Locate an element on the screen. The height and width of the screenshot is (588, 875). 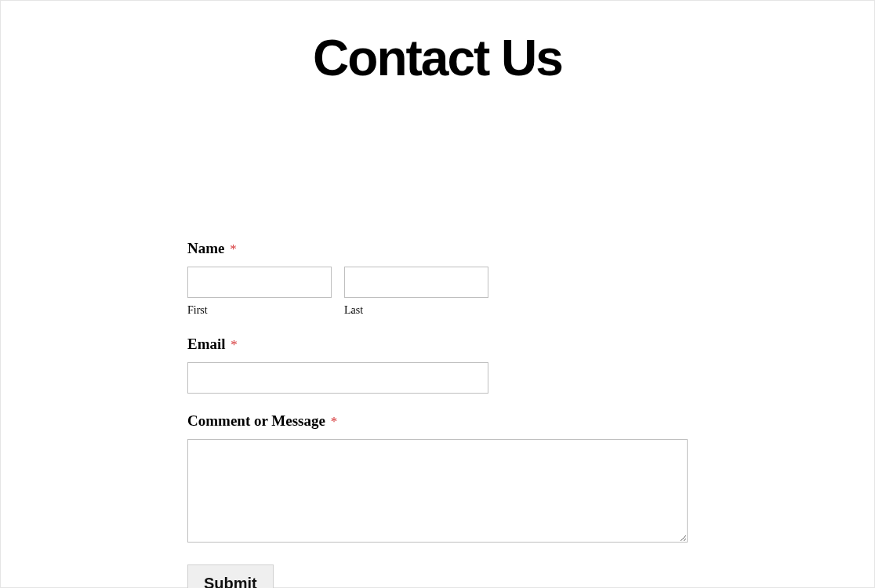
first-name-col: First is located at coordinates (260, 292).